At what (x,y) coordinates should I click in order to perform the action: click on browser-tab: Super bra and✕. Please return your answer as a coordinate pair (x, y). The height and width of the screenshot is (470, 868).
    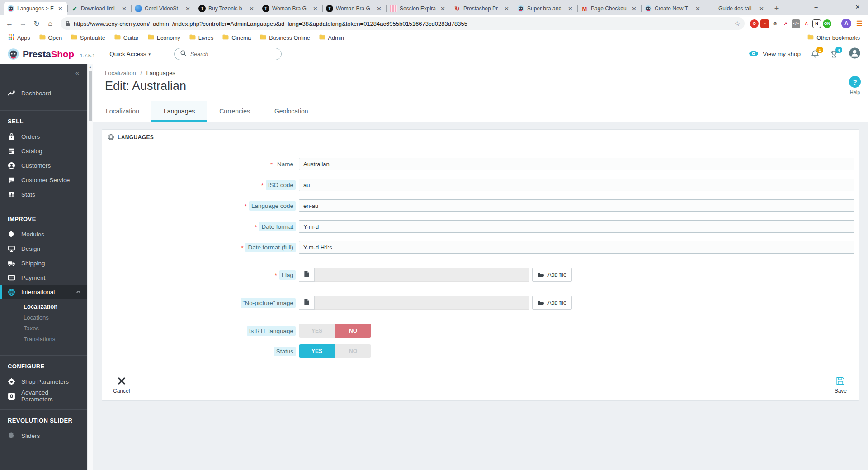
    Looking at the image, I should click on (545, 9).